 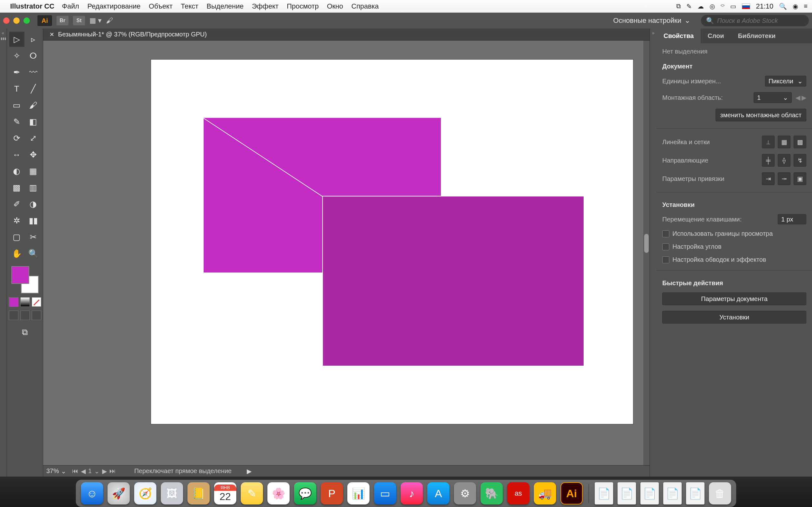 I want to click on next-artboard-icon: ▶, so click(x=804, y=98).